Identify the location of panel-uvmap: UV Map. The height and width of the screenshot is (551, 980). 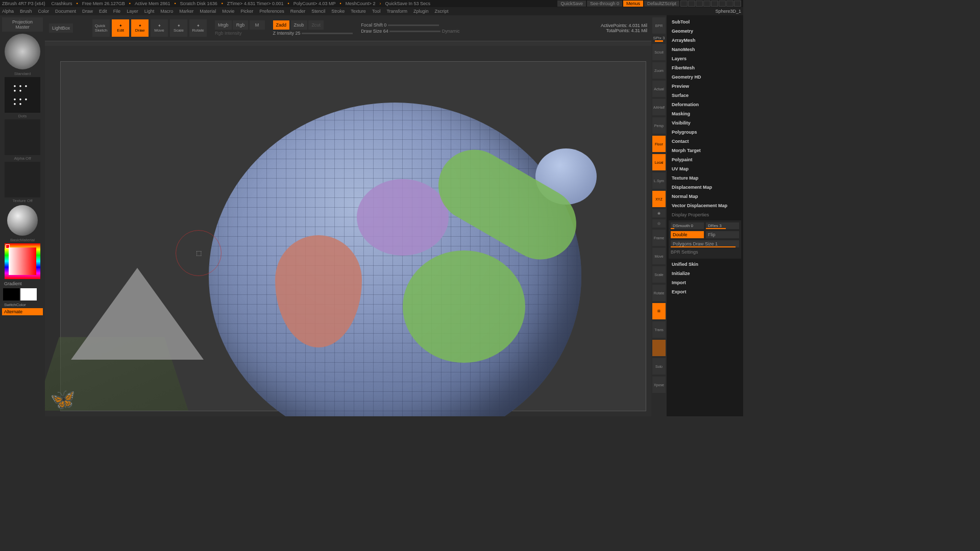
(705, 169).